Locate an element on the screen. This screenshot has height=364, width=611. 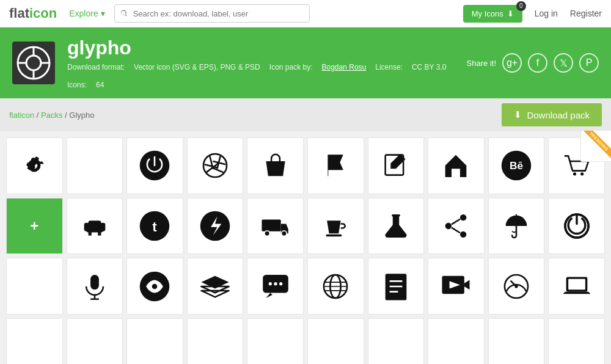
icon-eye is located at coordinates (155, 286).